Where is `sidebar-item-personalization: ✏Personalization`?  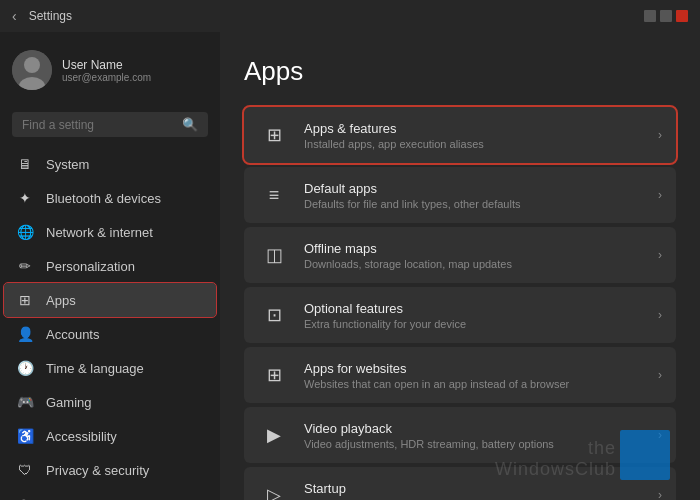
sidebar-item-personalization: ✏Personalization is located at coordinates (110, 266).